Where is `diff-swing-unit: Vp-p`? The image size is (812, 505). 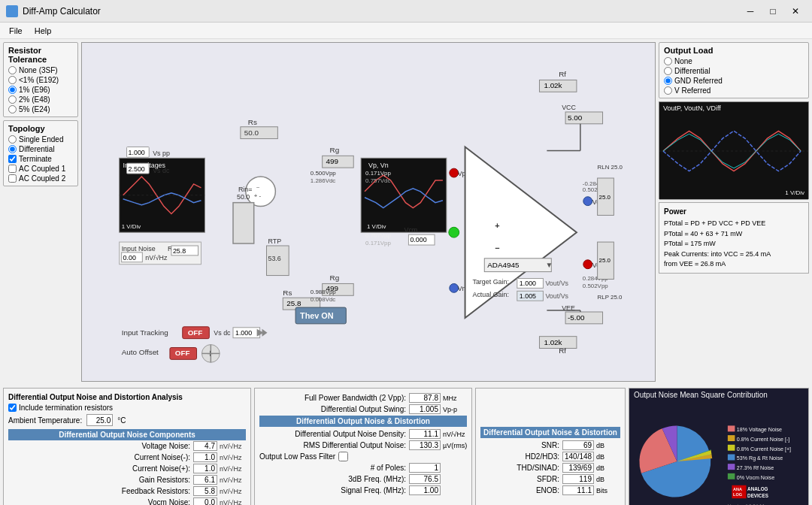 diff-swing-unit: Vp-p is located at coordinates (454, 410).